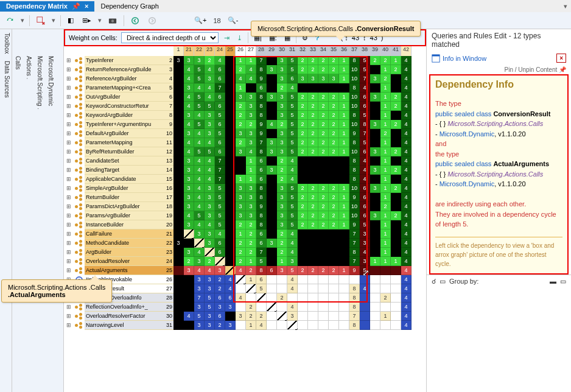  What do you see at coordinates (240, 38) in the screenshot?
I see `expand-down-icon: ⤓` at bounding box center [240, 38].